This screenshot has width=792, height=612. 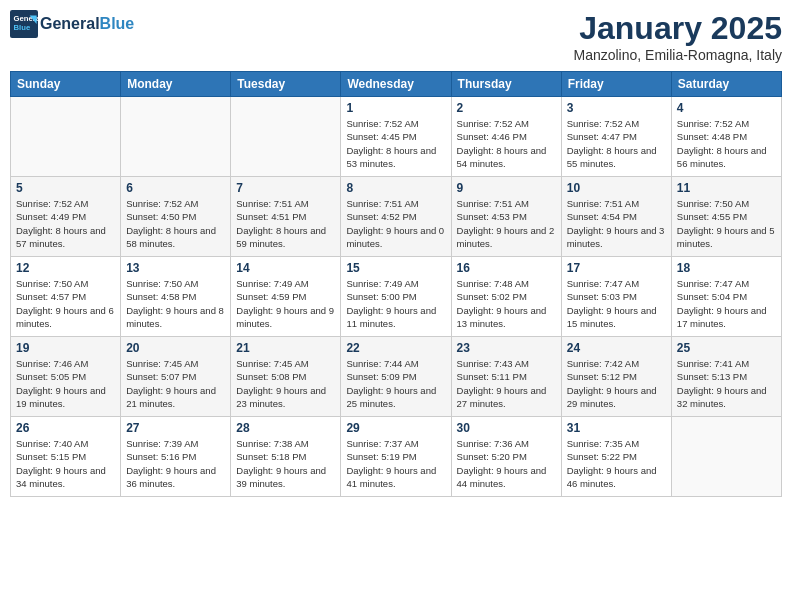 What do you see at coordinates (616, 428) in the screenshot?
I see `day-number: 31` at bounding box center [616, 428].